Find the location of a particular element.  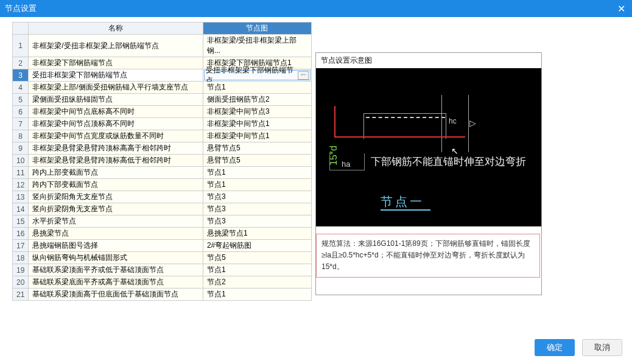

table-row: 21基础联系梁顶面高于但底面低于基础顶面节点节点1 is located at coordinates (162, 295).